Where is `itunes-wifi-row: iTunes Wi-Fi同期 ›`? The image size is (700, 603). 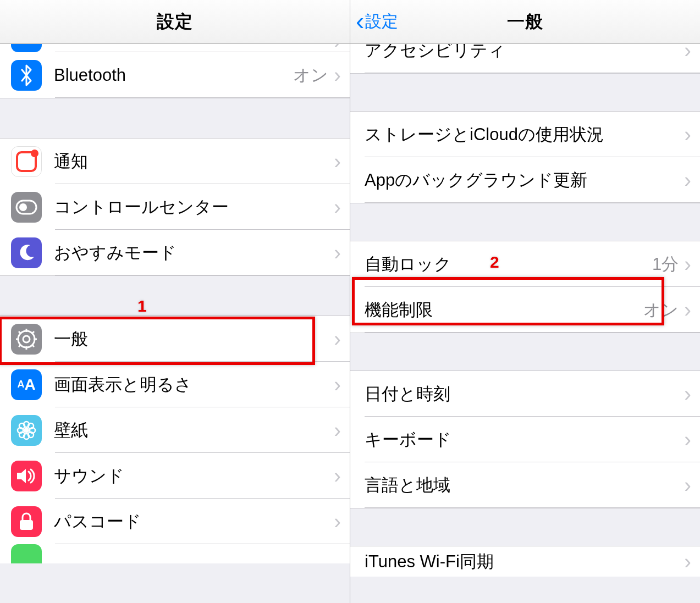
itunes-wifi-row: iTunes Wi-Fi同期 › is located at coordinates (525, 562).